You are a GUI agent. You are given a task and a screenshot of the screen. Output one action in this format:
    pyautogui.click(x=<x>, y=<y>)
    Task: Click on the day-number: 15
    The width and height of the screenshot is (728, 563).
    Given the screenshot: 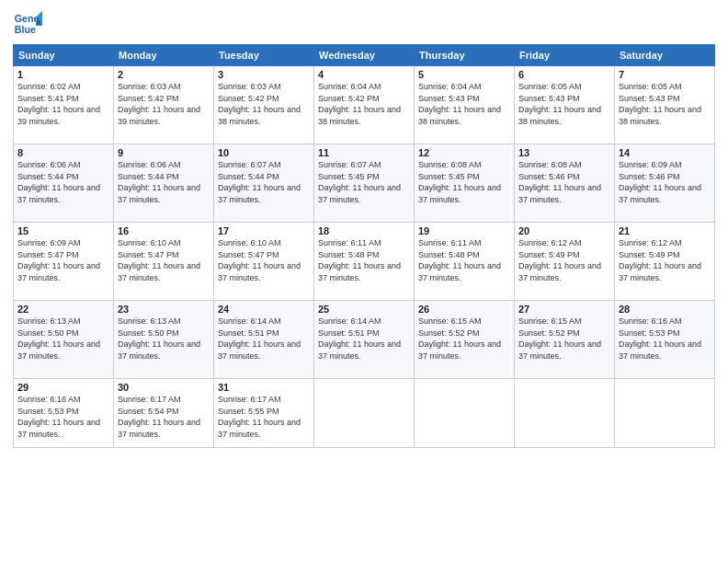 What is the action you would take?
    pyautogui.click(x=63, y=231)
    